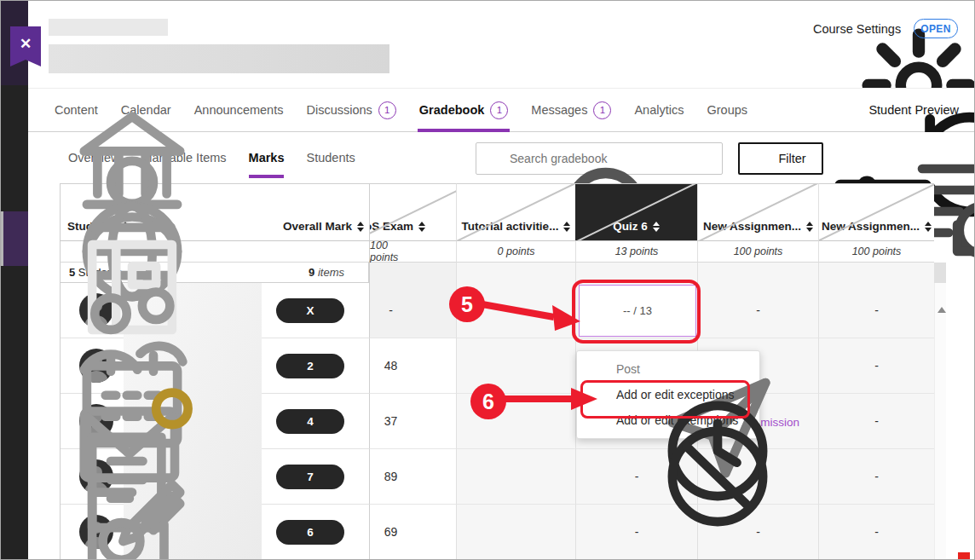 This screenshot has width=975, height=560. I want to click on filter-icon, so click(763, 159).